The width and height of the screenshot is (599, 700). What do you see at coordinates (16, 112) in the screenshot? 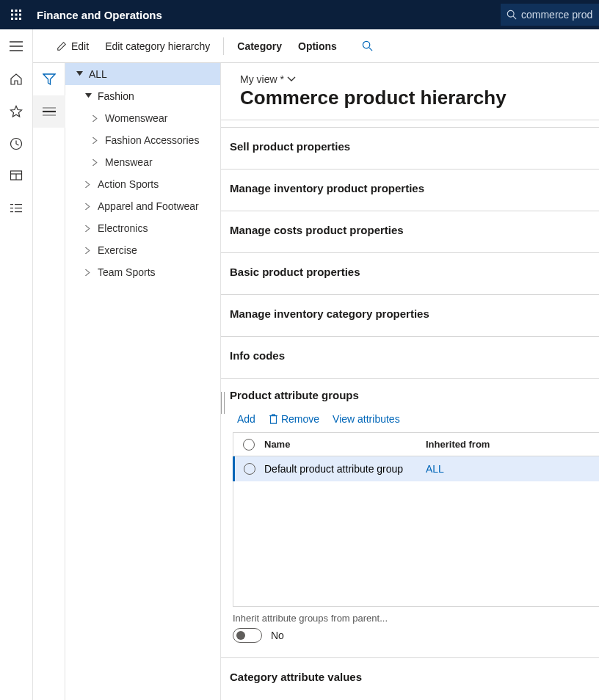
I see `star-icon` at bounding box center [16, 112].